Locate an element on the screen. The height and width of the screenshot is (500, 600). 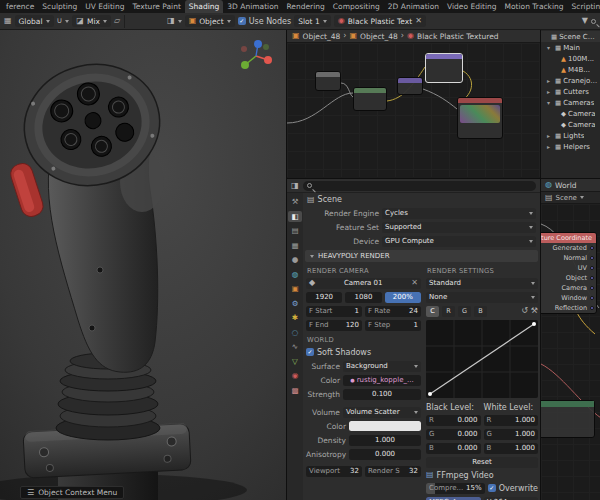
properties-search-input is located at coordinates (420, 186).